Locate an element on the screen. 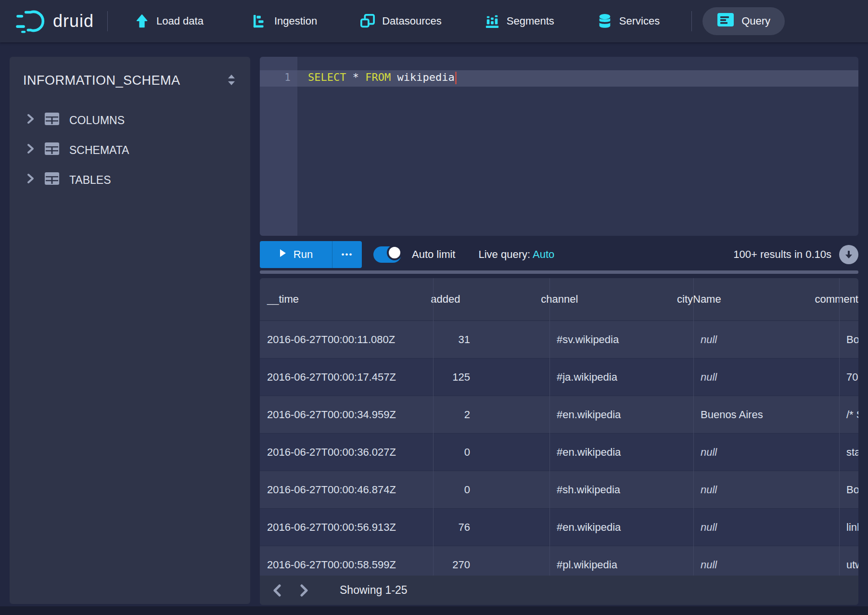  cell-comment: /* S is located at coordinates (849, 415).